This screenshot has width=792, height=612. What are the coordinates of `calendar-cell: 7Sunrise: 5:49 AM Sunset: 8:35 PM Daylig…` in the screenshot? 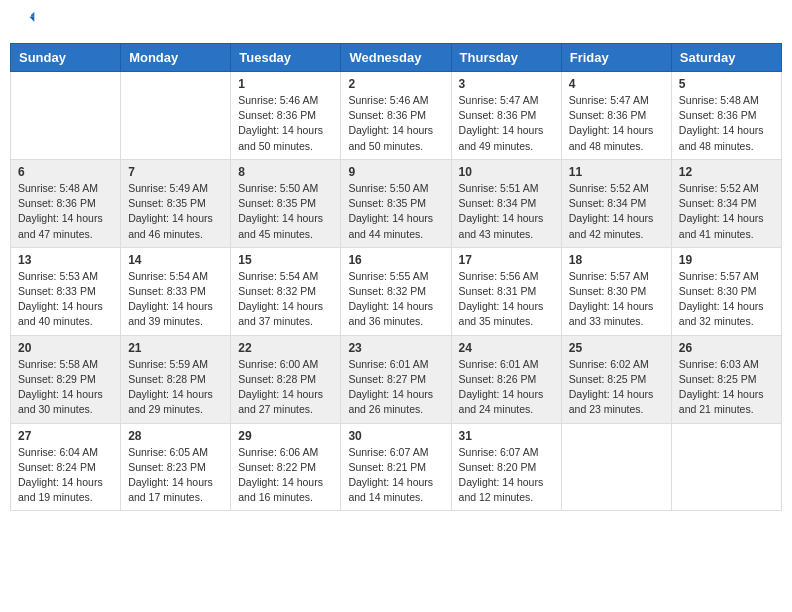 It's located at (176, 203).